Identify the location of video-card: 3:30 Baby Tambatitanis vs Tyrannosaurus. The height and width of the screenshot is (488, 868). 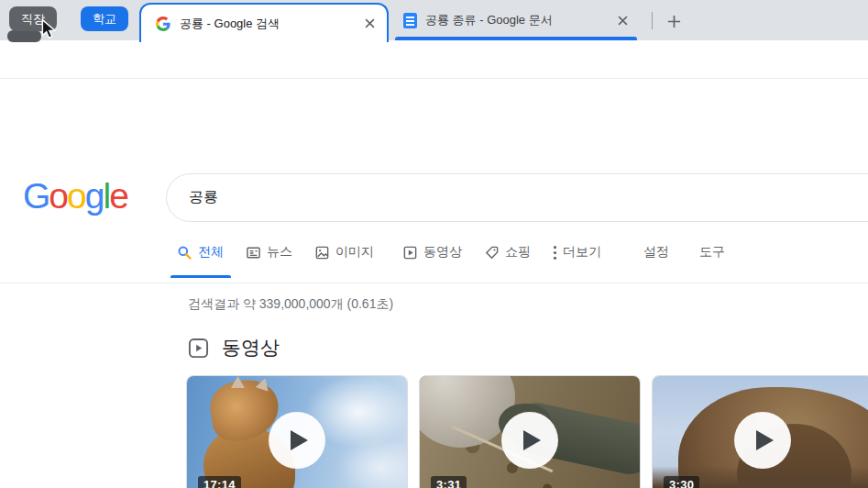
(760, 431).